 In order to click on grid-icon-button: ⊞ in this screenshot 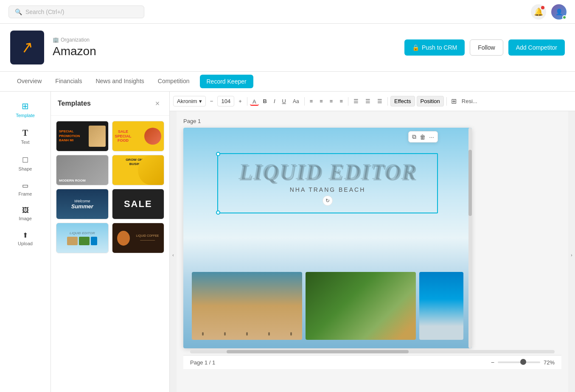, I will do `click(454, 101)`.